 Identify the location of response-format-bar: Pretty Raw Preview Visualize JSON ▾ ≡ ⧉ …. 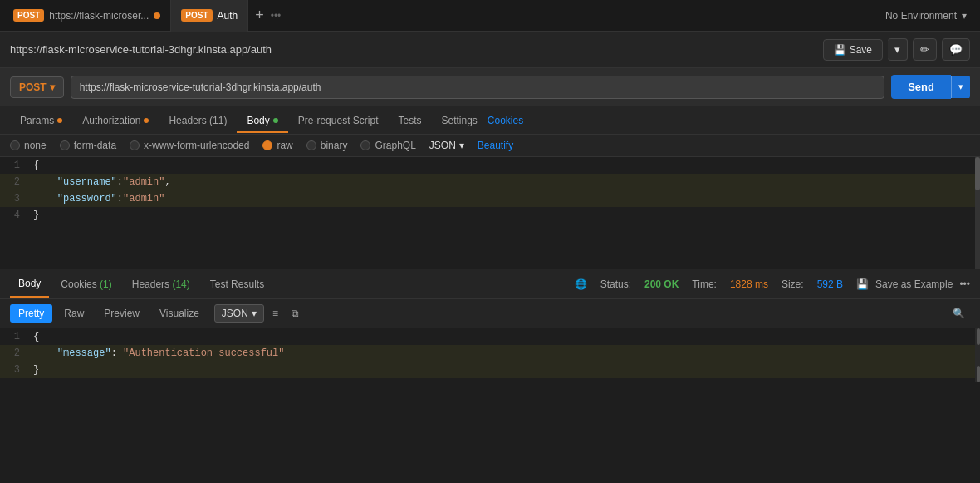
(490, 314).